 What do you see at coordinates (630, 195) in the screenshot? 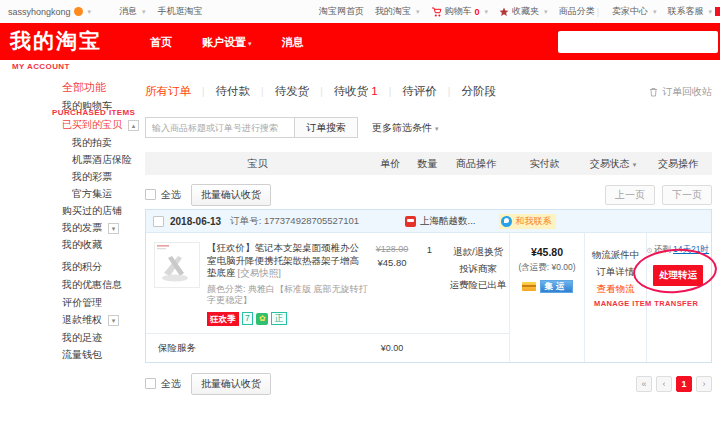
I see `prev-page-button: 上一页` at bounding box center [630, 195].